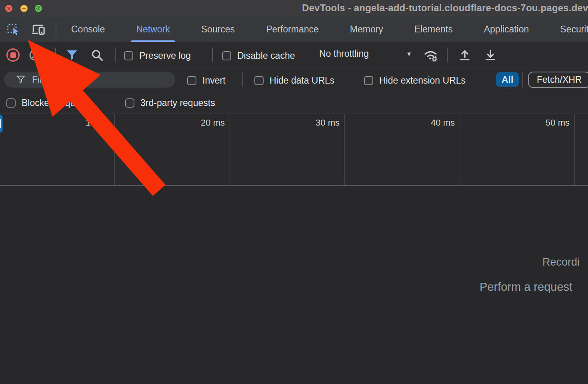 The width and height of the screenshot is (588, 384). I want to click on disable-cache-checkbox: Disable cache, so click(258, 56).